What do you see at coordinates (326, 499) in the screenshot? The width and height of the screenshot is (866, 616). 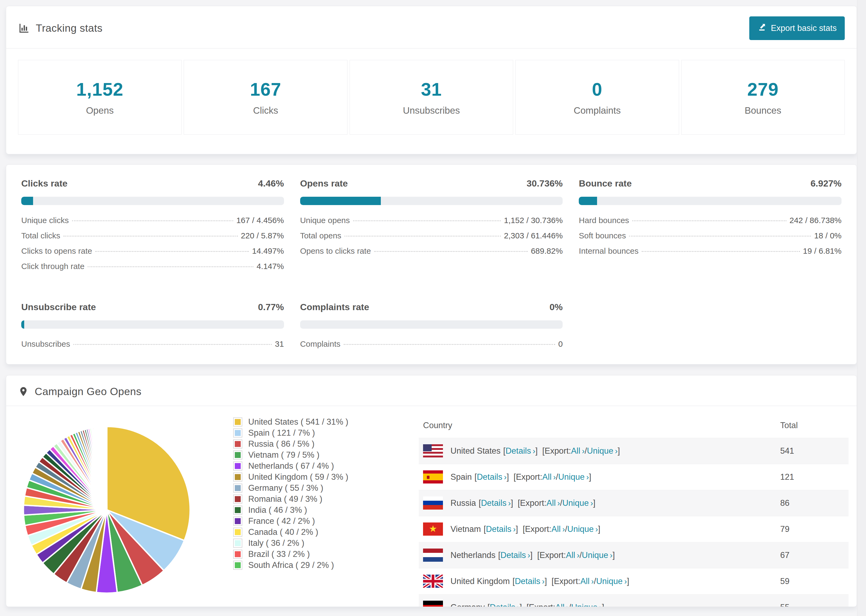 I see `legend-item: Romania ( 49 / 3% )` at bounding box center [326, 499].